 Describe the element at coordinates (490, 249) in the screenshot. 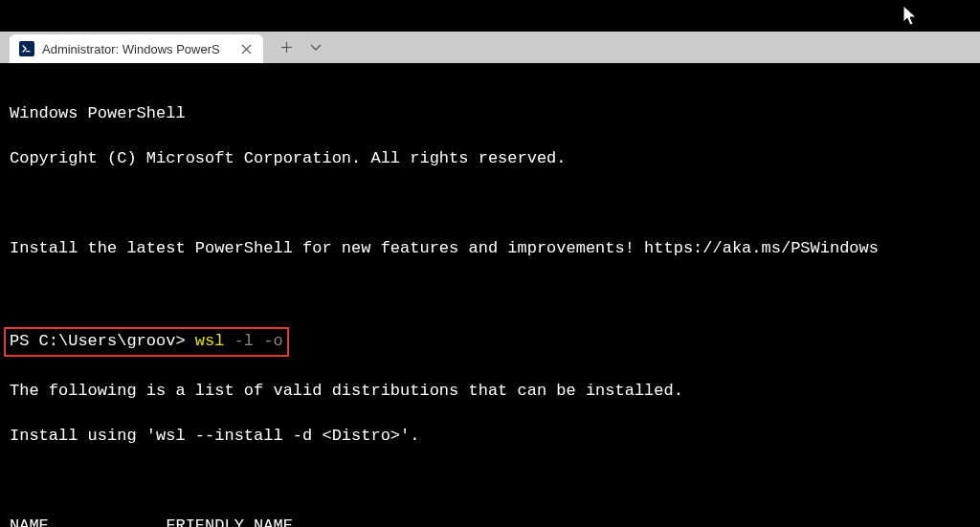

I see `terminal-line: Install the latest PowerShell for new fe…` at that location.